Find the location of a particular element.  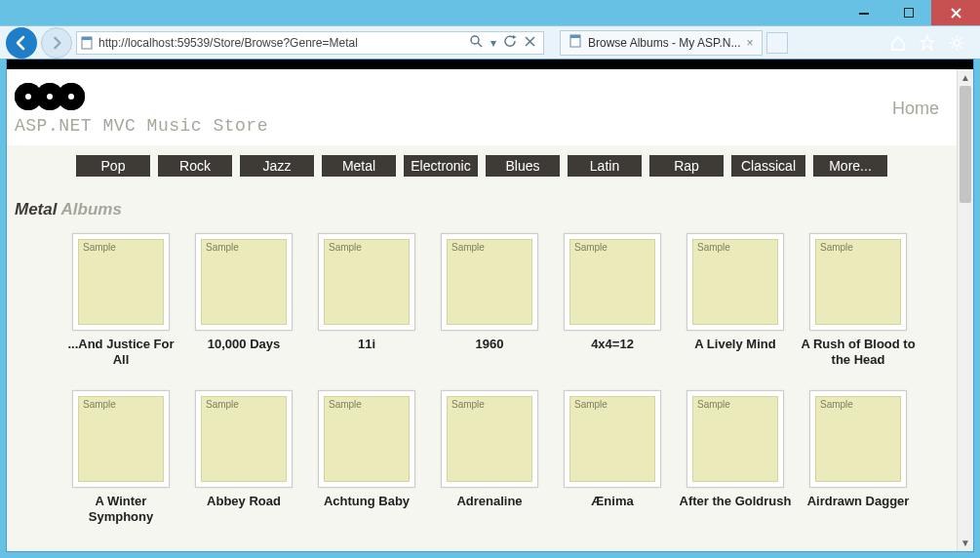

album-item: SampleAchtung Baby is located at coordinates (367, 458).